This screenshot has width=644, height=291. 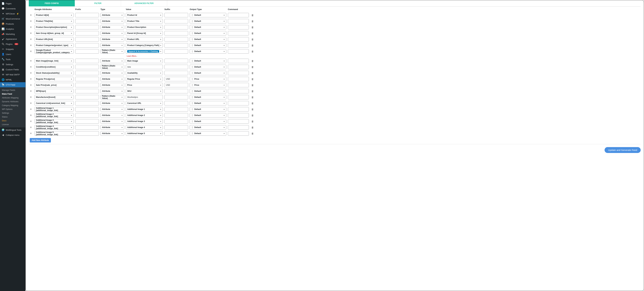 What do you see at coordinates (13, 80) in the screenshot?
I see `sidebar-item-wpml: 🌐WPML` at bounding box center [13, 80].